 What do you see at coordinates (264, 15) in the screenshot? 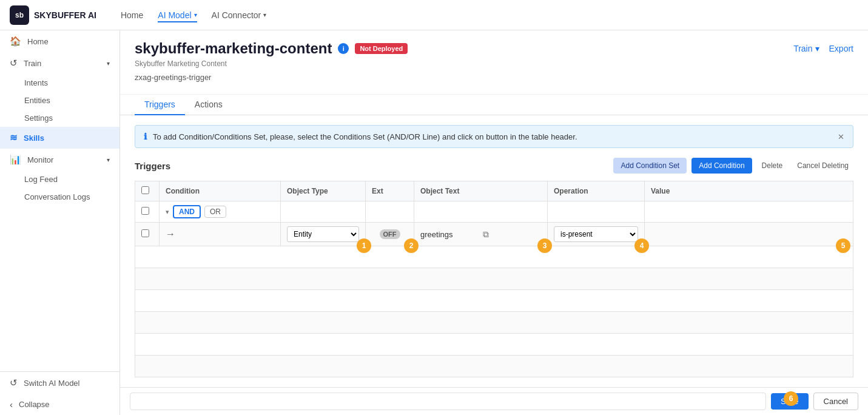
I see `ai-connector-chevron-icon: ▾` at bounding box center [264, 15].